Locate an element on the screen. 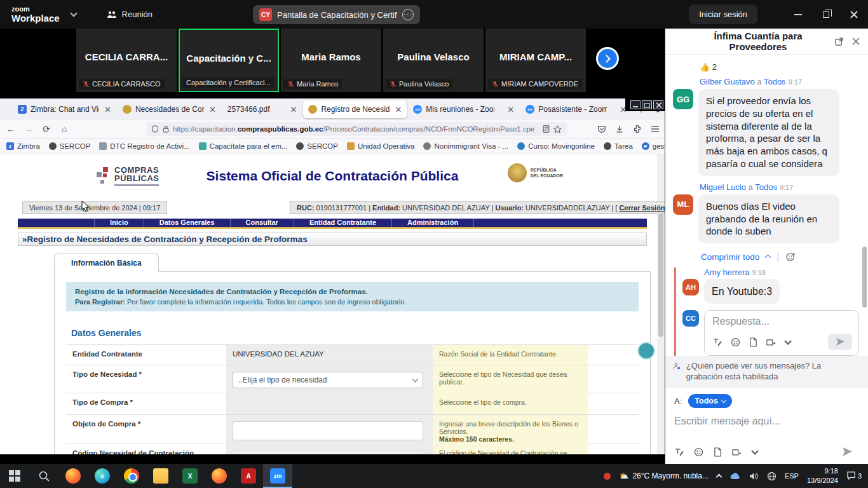 Image resolution: width=868 pixels, height=488 pixels. sender-name: Gilber Gustavo is located at coordinates (727, 81).